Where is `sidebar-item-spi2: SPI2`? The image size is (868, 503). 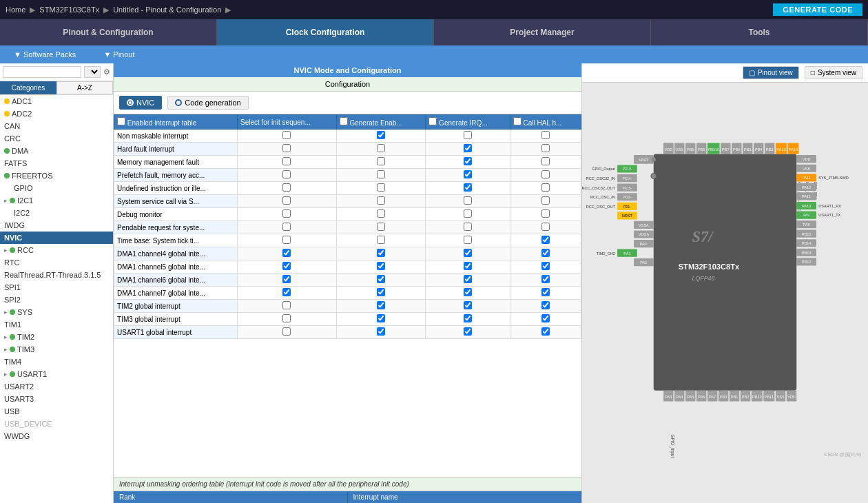
sidebar-item-spi2: SPI2 is located at coordinates (56, 300).